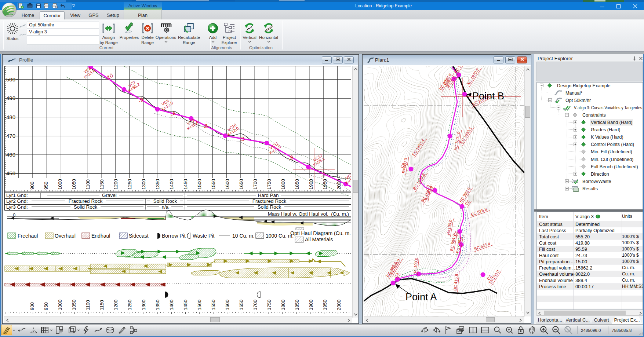 The width and height of the screenshot is (644, 337). I want to click on svg-text: -3, so click(242, 139).